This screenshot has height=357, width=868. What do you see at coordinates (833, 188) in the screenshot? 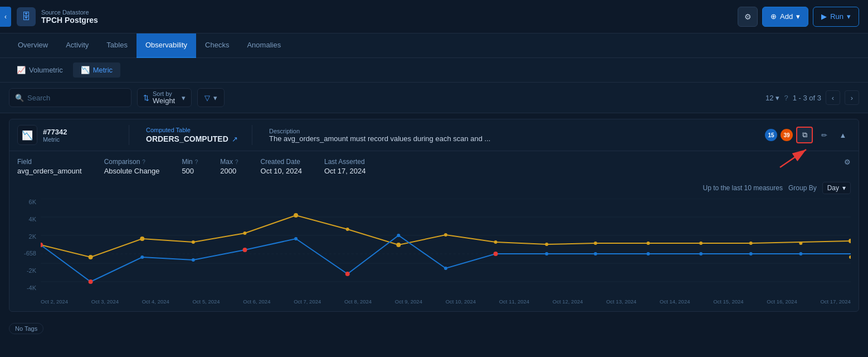
I see `group-by-value: Day` at bounding box center [833, 188].